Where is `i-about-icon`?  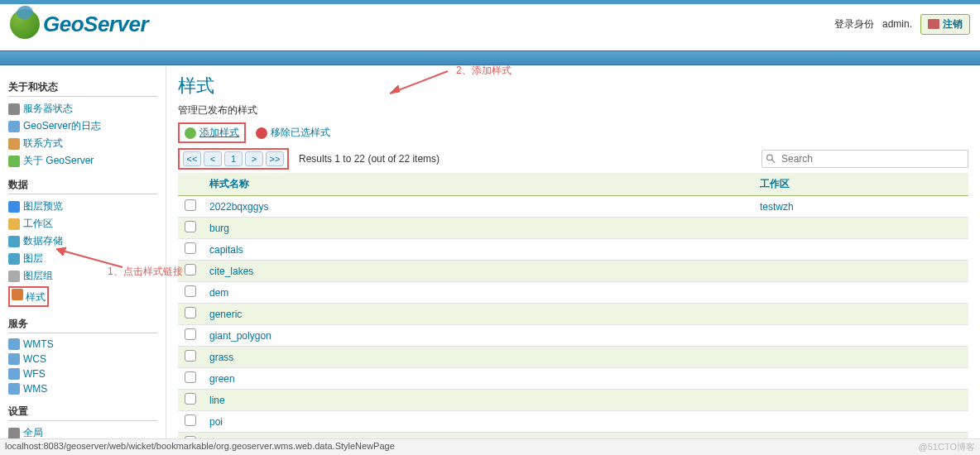
i-about-icon is located at coordinates (14, 161).